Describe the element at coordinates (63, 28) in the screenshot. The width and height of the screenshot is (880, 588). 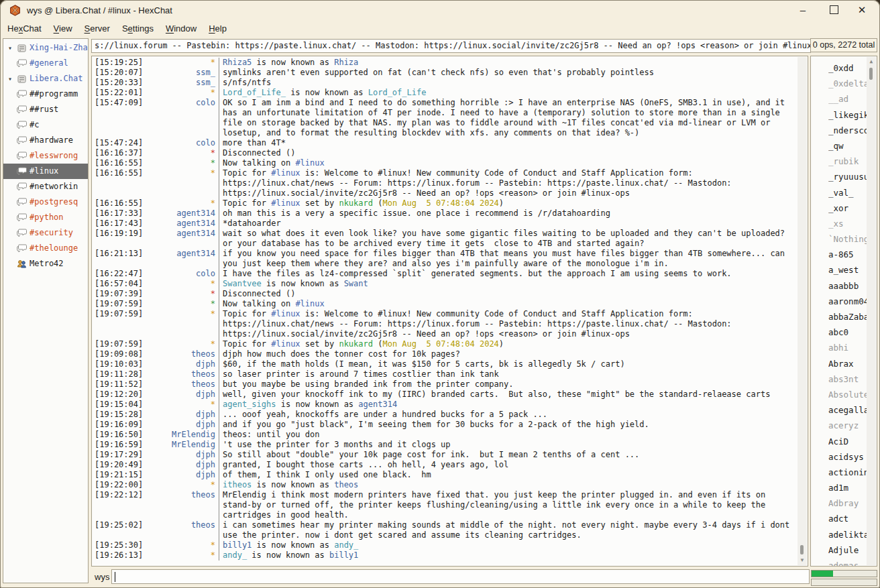
I see `menu-item-view: View` at that location.